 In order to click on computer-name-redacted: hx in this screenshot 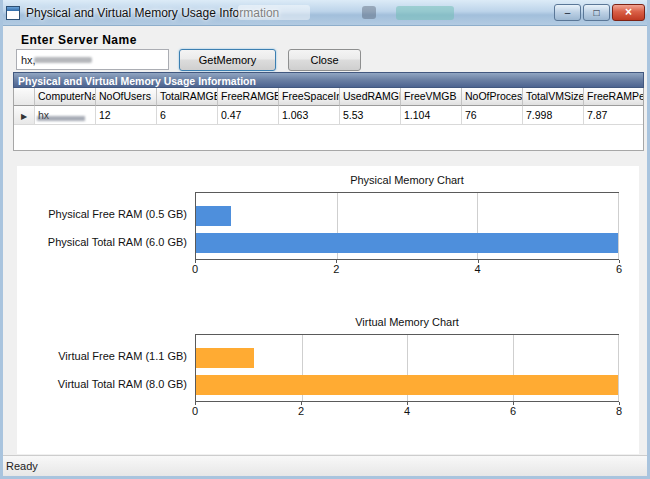, I will do `click(44, 115)`.